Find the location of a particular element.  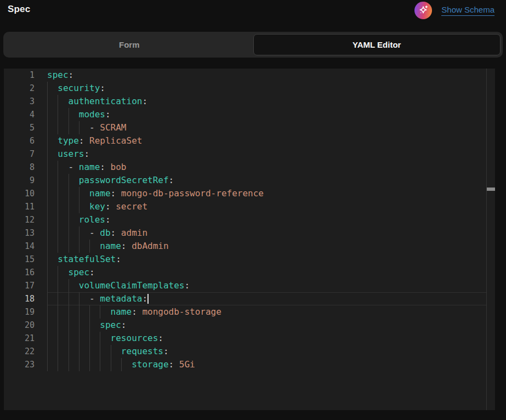

code-line: 12 roles: is located at coordinates (249, 220).